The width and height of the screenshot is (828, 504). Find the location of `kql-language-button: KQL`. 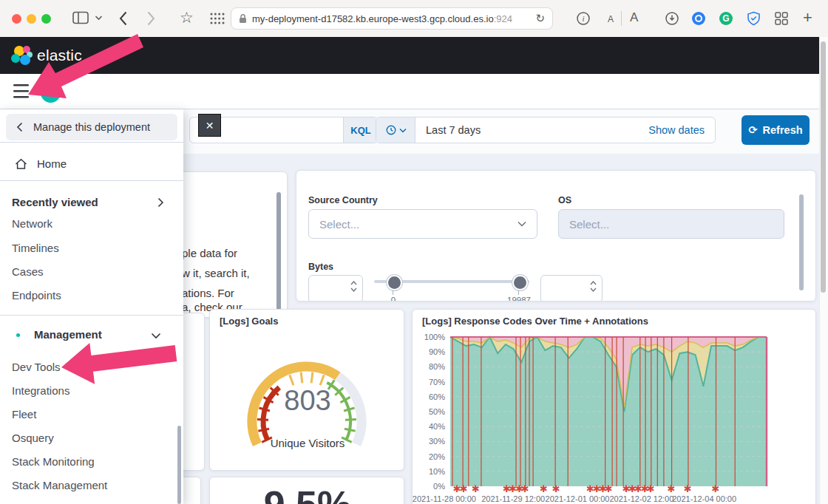

kql-language-button: KQL is located at coordinates (361, 130).